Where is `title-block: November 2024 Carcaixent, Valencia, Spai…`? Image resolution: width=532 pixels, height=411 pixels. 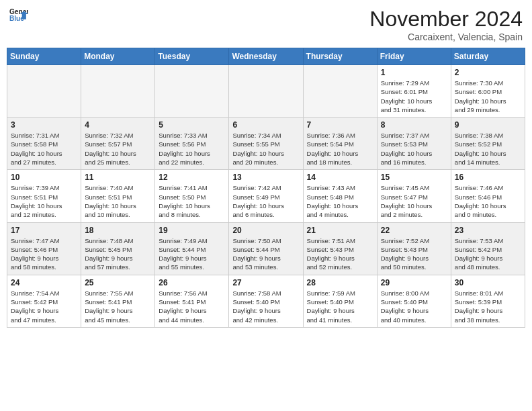
title-block: November 2024 Carcaixent, Valencia, Spai… is located at coordinates (446, 24).